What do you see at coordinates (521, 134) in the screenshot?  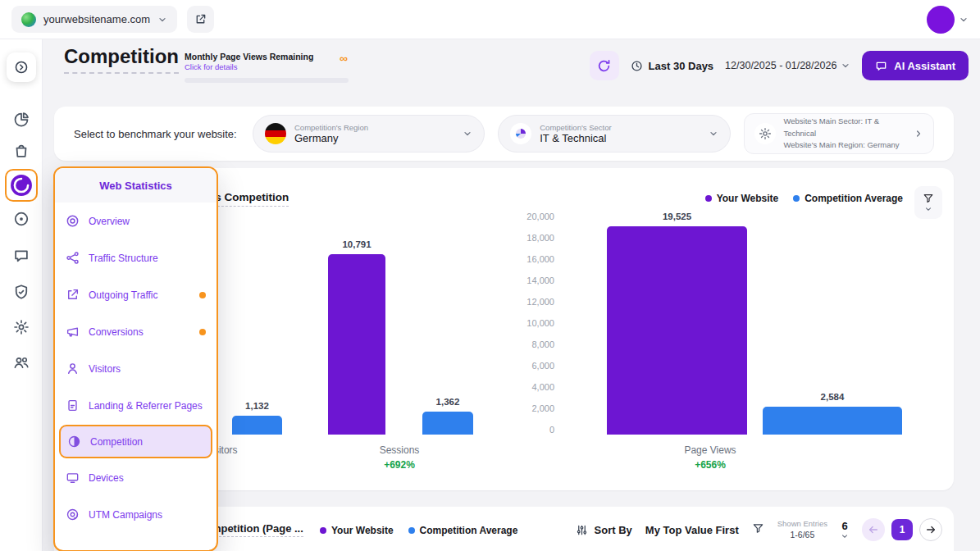 I see `sector-pie-icon` at bounding box center [521, 134].